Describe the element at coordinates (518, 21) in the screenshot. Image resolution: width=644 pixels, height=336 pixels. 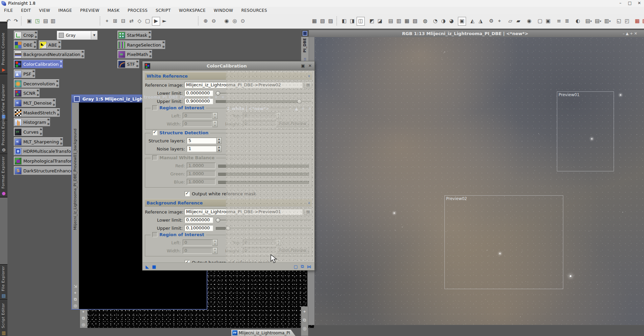
I see `workspace-b-icon: ▰` at that location.